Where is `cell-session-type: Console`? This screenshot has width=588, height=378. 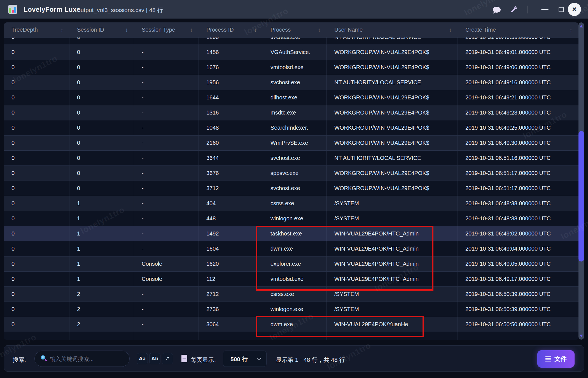
cell-session-type: Console is located at coordinates (166, 279).